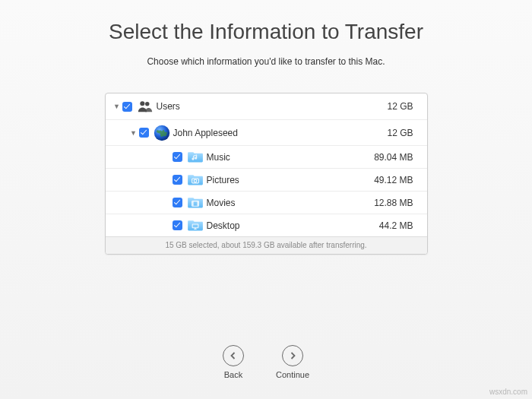  I want to click on page-subtitle: Choose which information you'd like to t…, so click(266, 62).